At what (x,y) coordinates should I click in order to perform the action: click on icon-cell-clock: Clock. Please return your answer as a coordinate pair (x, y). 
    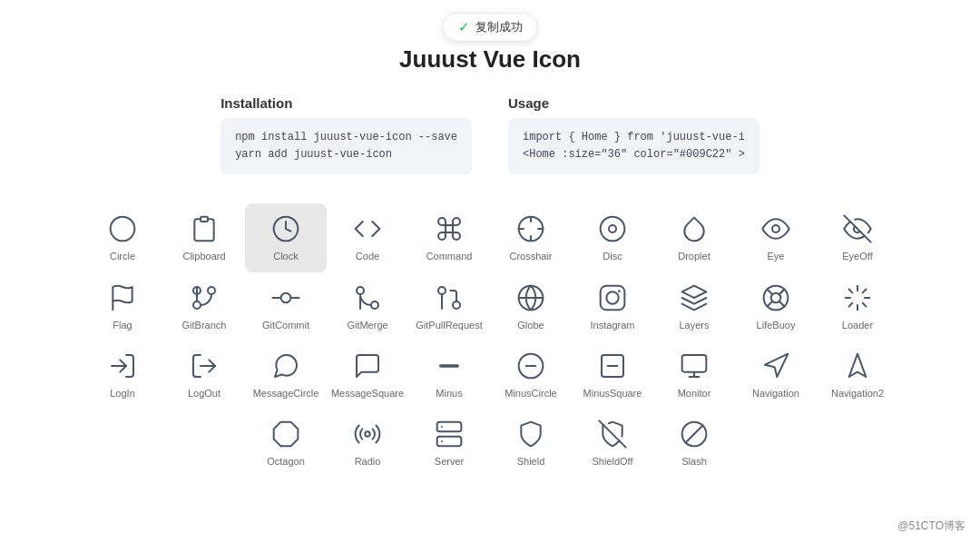
    Looking at the image, I should click on (286, 238).